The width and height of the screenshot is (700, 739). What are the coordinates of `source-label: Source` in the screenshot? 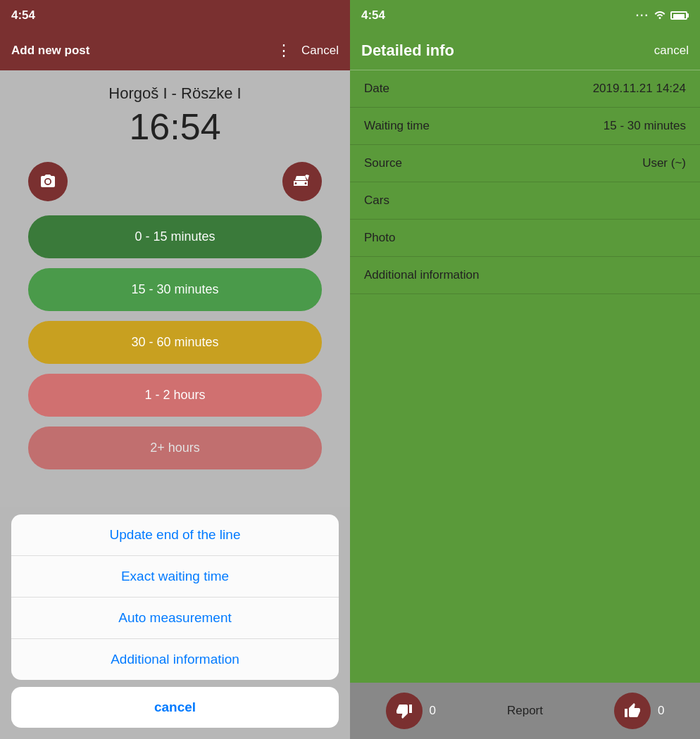 It's located at (383, 163).